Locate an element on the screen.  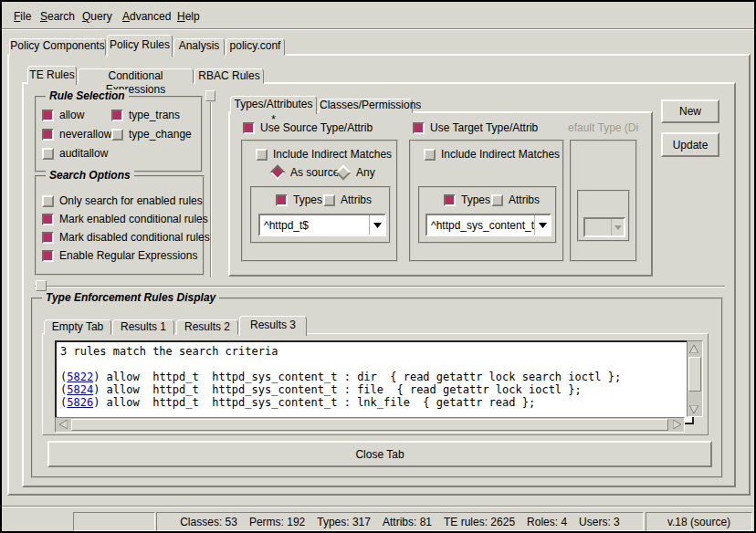
scroll-down-arrow-icon is located at coordinates (694, 409).